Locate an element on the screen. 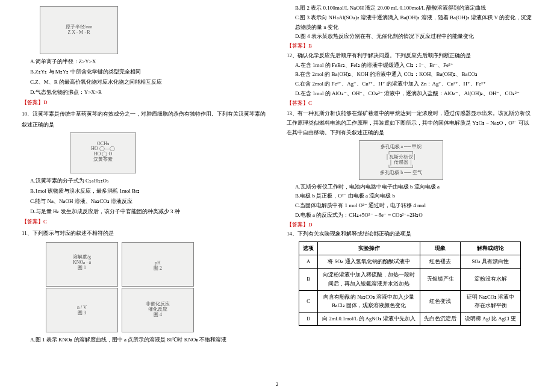  q9-option-c: C.Z、M、R 的最高价氧化物对应水化物之间能相互反应 is located at coordinates (145, 82).